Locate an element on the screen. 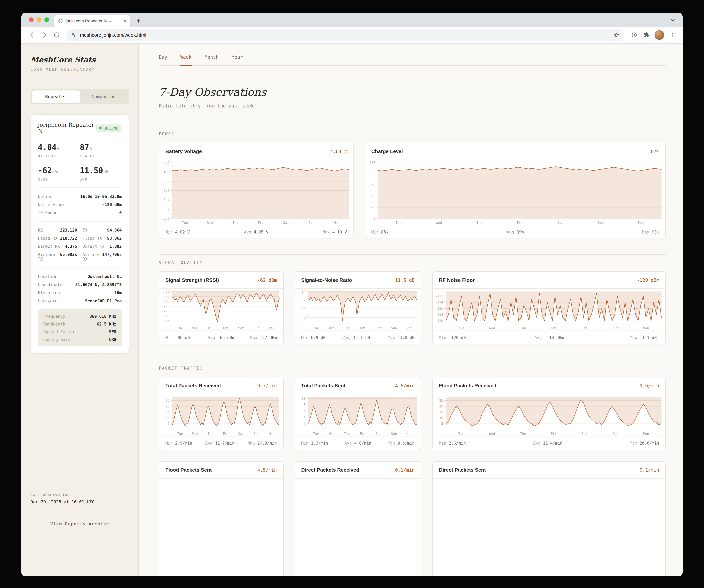 This screenshot has width=704, height=588. browser-tab: jorijn.com Repeater N — Week is located at coordinates (92, 21).